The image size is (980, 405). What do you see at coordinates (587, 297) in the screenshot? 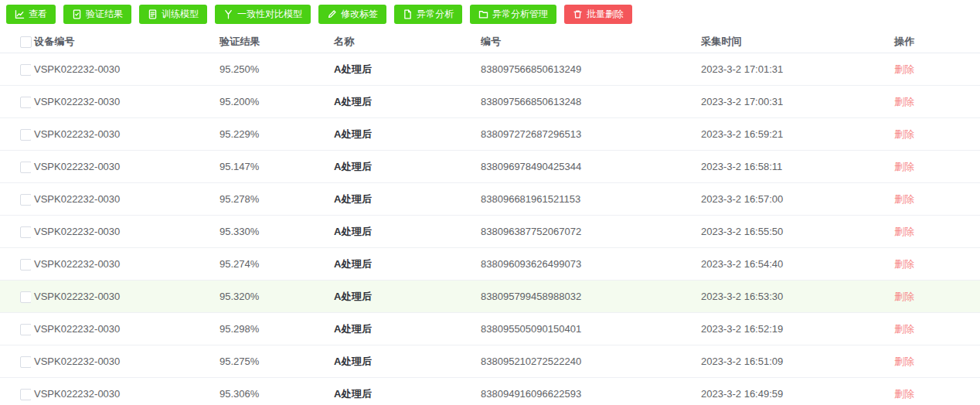
I see `cell-code: 838095799458988032` at bounding box center [587, 297].